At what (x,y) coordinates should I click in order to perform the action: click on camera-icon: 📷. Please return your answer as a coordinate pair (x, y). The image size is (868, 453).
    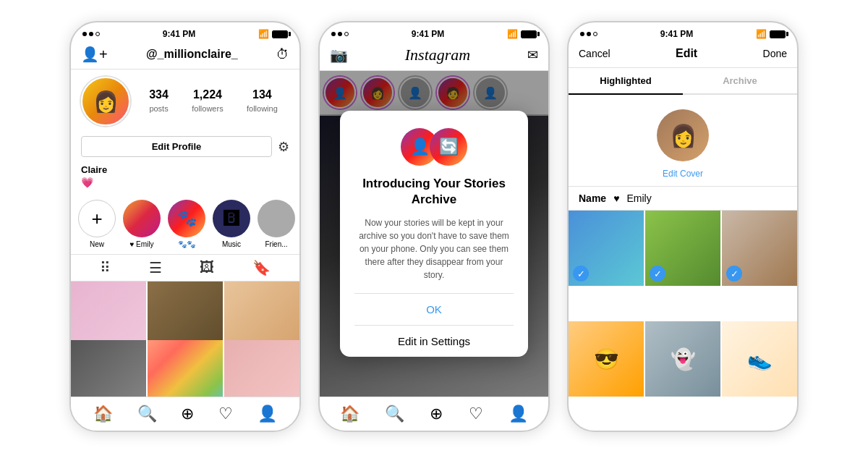
    Looking at the image, I should click on (339, 55).